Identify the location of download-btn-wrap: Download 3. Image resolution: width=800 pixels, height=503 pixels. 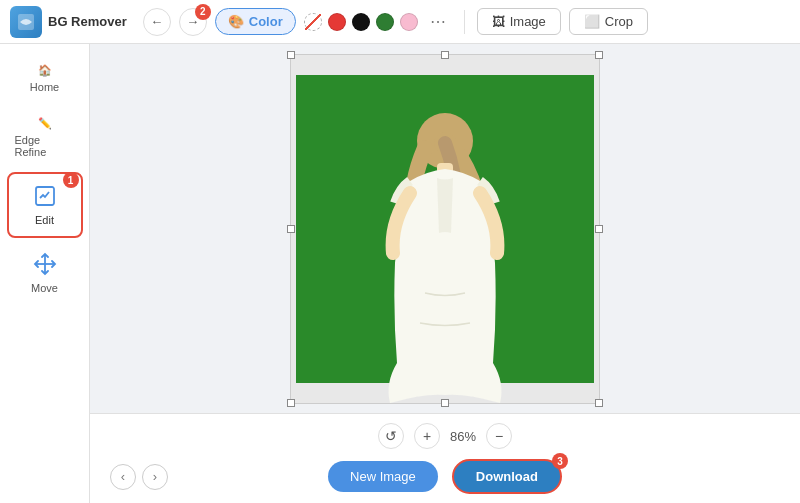
(507, 476).